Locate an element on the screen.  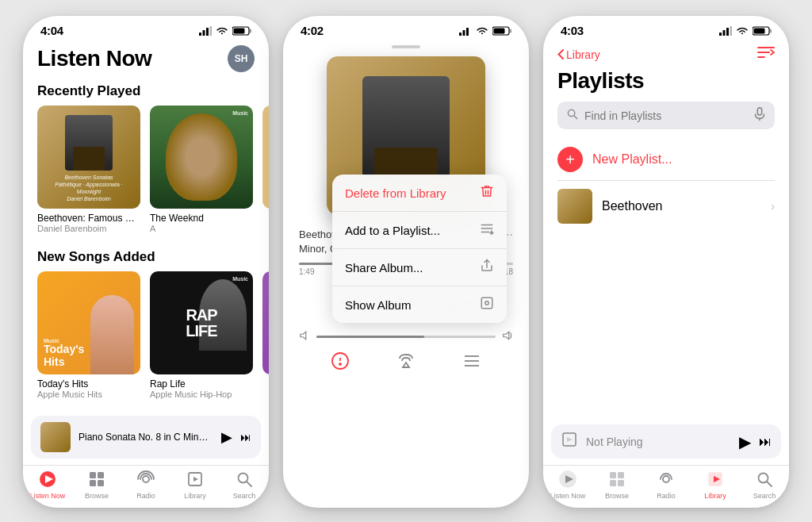
tab3-listen-now: Listen Now is located at coordinates (568, 486).